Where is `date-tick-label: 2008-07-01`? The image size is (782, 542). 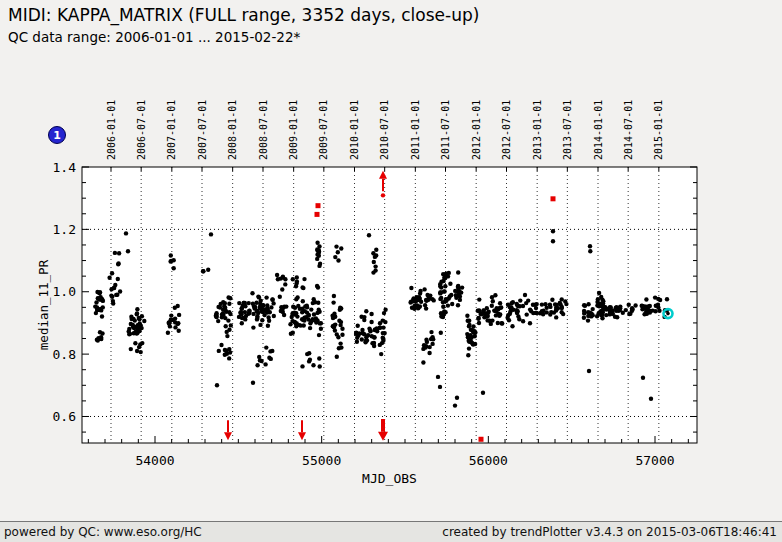
date-tick-label: 2008-07-01 is located at coordinates (264, 130).